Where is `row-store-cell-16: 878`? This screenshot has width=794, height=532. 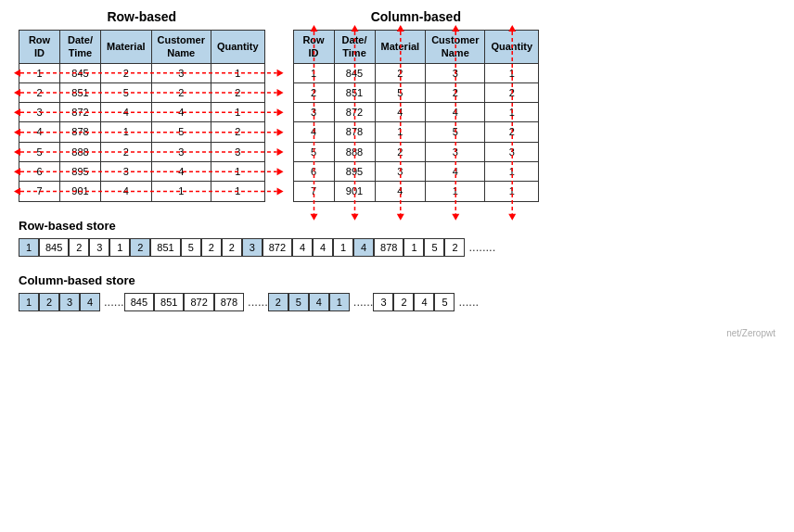
row-store-cell-16: 878 is located at coordinates (389, 247).